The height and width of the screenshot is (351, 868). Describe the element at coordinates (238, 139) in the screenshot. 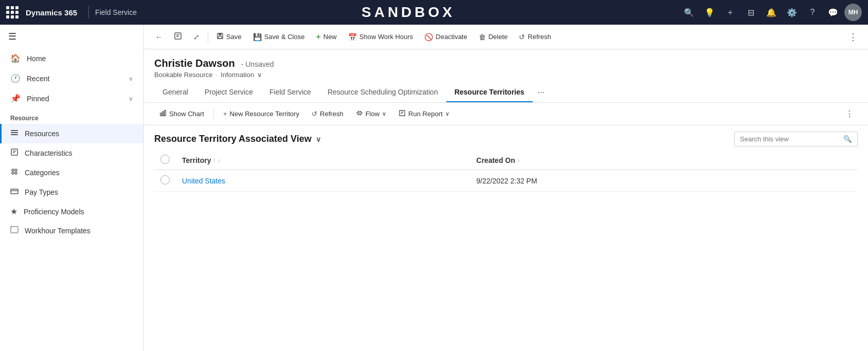

I see `view-title: Resource Territory Associated View ∨` at that location.